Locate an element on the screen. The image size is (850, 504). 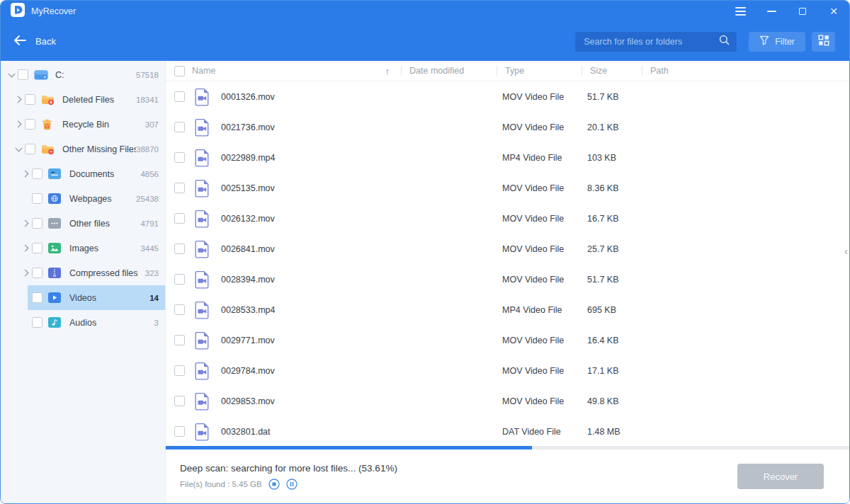
pause-scan-button is located at coordinates (292, 484).